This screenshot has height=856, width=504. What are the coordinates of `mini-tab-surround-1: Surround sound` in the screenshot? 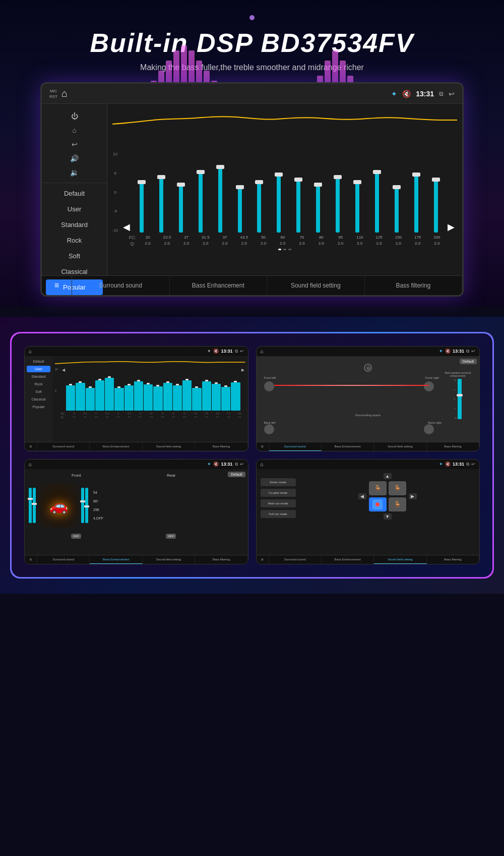 It's located at (64, 446).